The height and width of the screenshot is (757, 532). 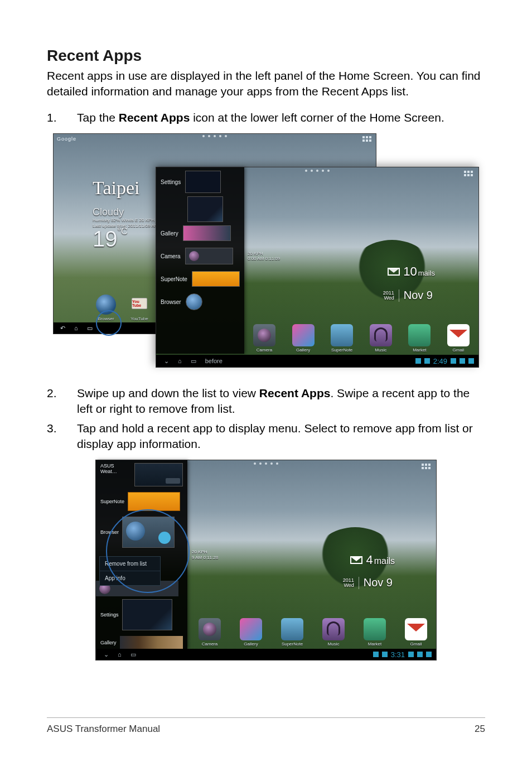 What do you see at coordinates (116, 188) in the screenshot?
I see `weather-city: Taipei` at bounding box center [116, 188].